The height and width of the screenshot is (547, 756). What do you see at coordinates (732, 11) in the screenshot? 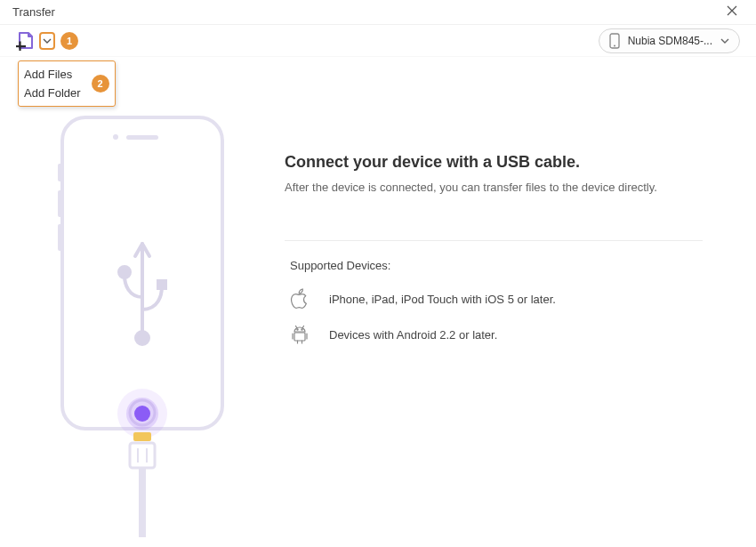
I see `close-icon` at bounding box center [732, 11].